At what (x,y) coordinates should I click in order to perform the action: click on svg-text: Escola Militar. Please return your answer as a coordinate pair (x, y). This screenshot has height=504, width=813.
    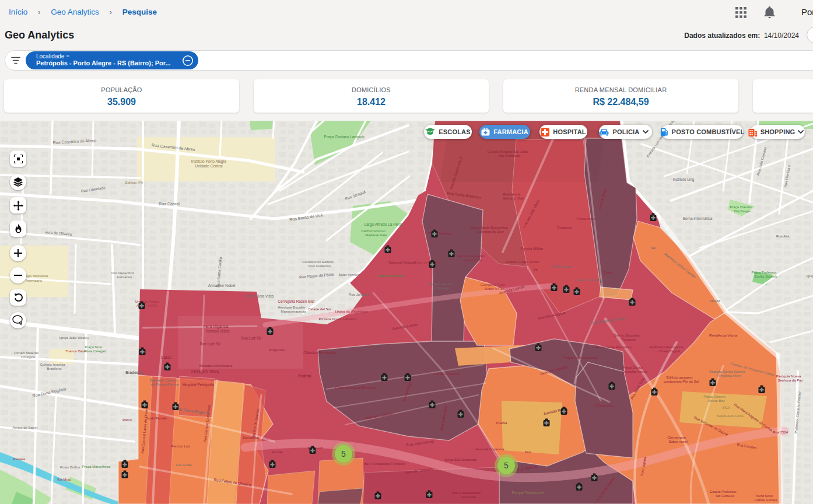
    Looking at the image, I should click on (532, 249).